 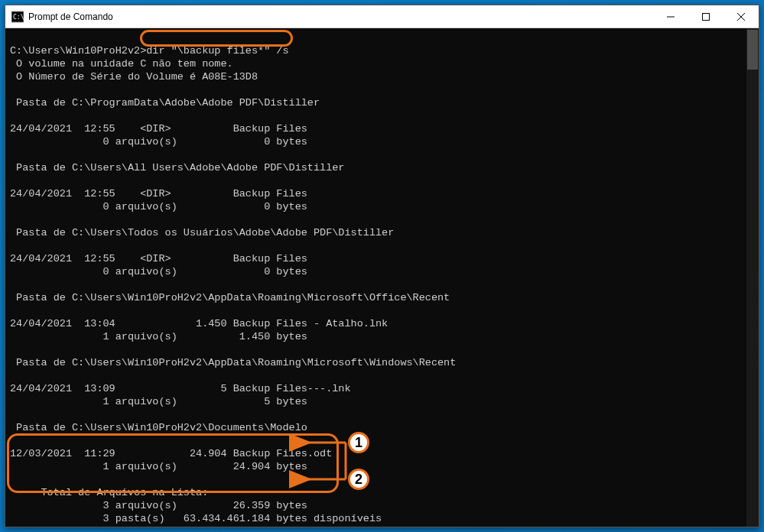 I want to click on output-line: O volume na unidade C não tem nome., so click(x=122, y=64).